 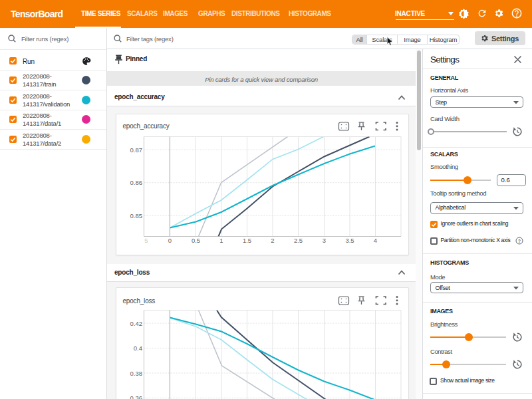 What do you see at coordinates (169, 241) in the screenshot?
I see `svg-text: 0` at bounding box center [169, 241].